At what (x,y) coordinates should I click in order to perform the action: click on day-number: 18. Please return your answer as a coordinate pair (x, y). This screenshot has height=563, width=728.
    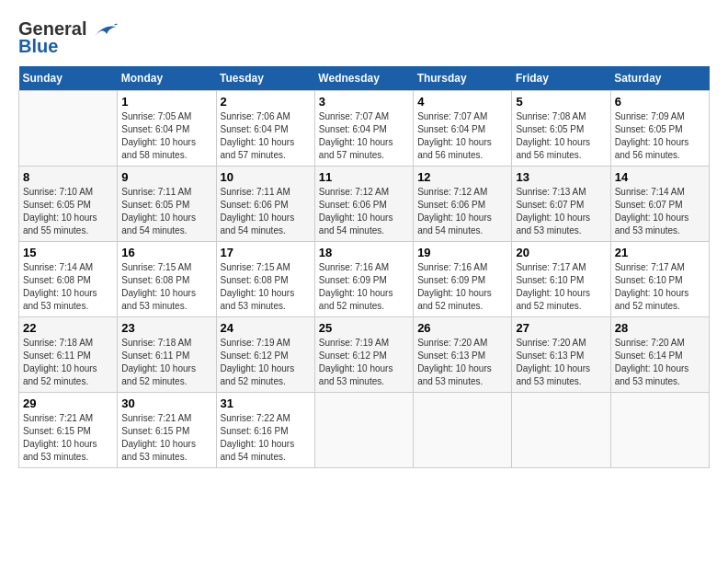
    Looking at the image, I should click on (364, 252).